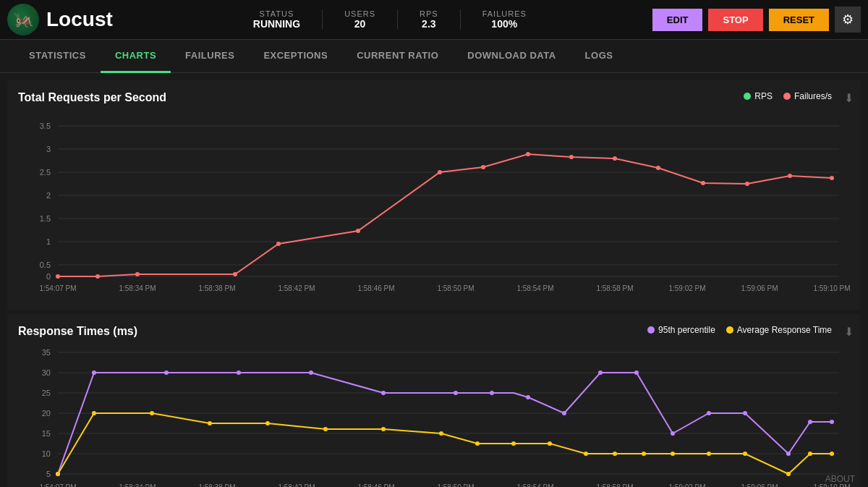 The width and height of the screenshot is (868, 487). What do you see at coordinates (735, 20) in the screenshot?
I see `stop-button: STOP` at bounding box center [735, 20].